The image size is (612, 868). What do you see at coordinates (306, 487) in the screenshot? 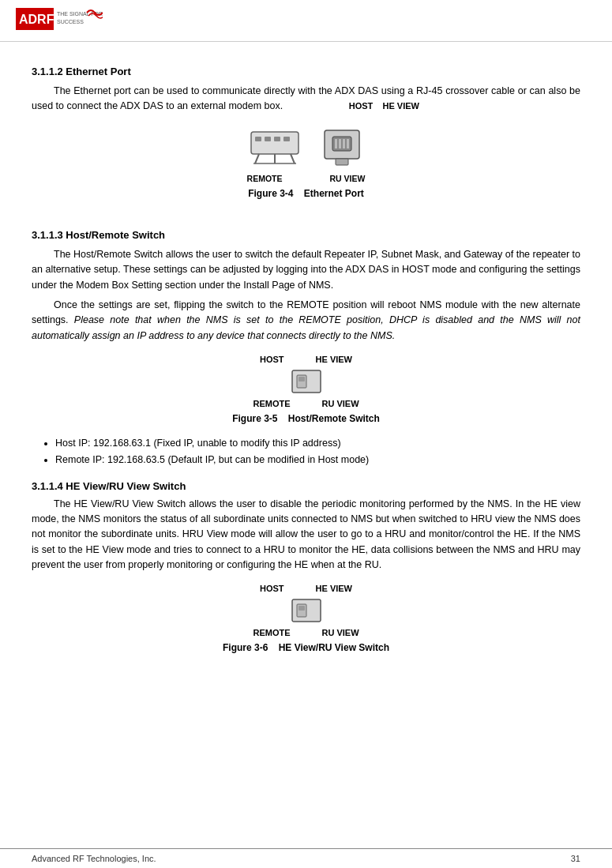
I see `section-3114-heading: 3.1.1.4 HE View/RU View Switch` at bounding box center [306, 487].